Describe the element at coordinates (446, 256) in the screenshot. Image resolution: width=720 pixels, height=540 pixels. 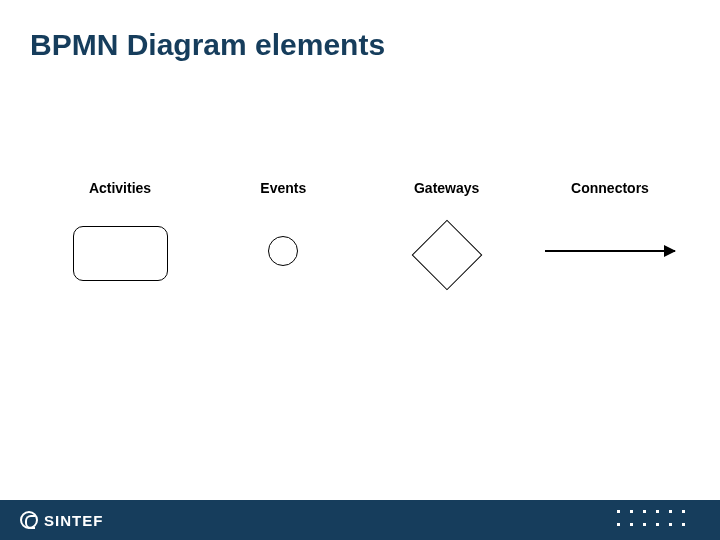
I see `gateway-shape-icon` at that location.